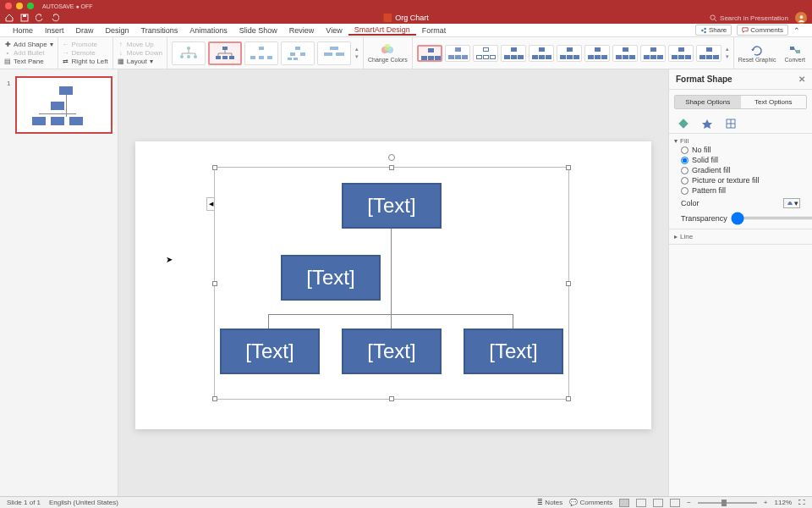 The height and width of the screenshot is (508, 812). Describe the element at coordinates (727, 49) in the screenshot. I see `styles-scroll-up-icon: ▴` at that location.